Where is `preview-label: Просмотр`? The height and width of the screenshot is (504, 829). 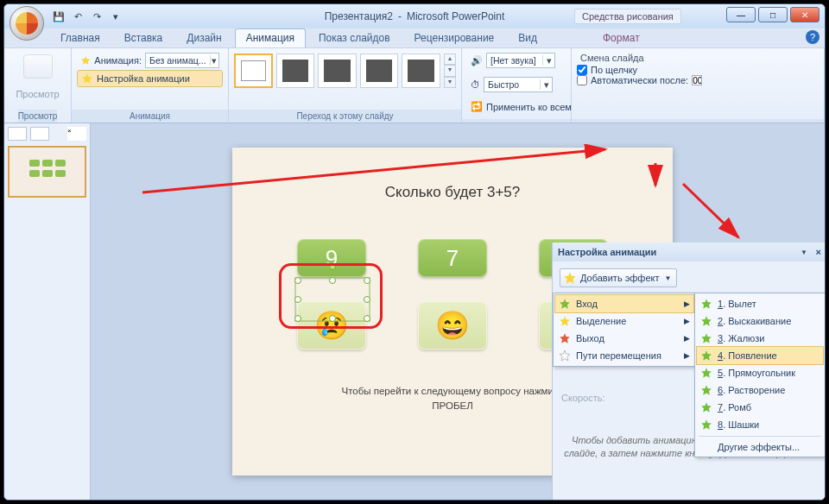 preview-label: Просмотр is located at coordinates (37, 94).